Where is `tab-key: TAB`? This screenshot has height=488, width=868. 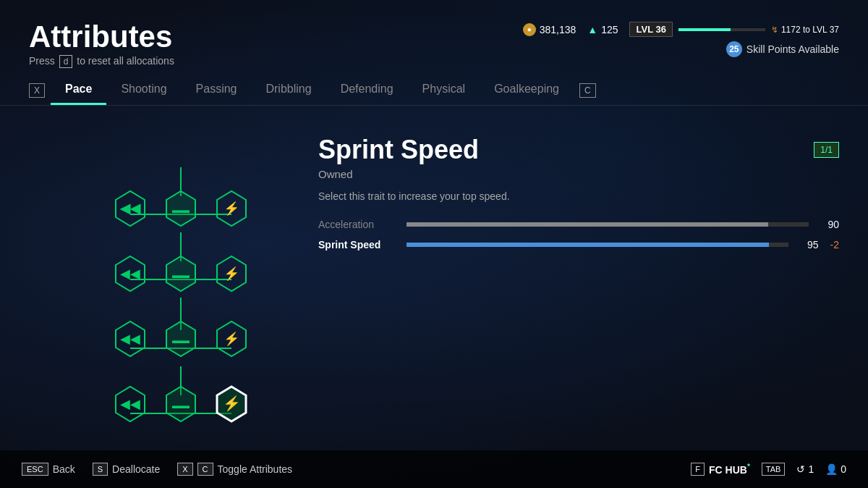
tab-key: TAB is located at coordinates (774, 469).